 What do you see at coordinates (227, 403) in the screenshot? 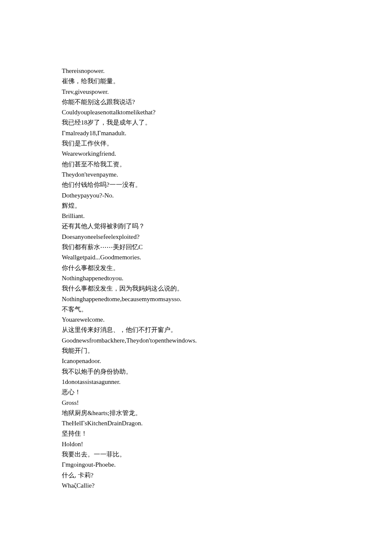
I see `text-line: Gross!` at bounding box center [227, 403].